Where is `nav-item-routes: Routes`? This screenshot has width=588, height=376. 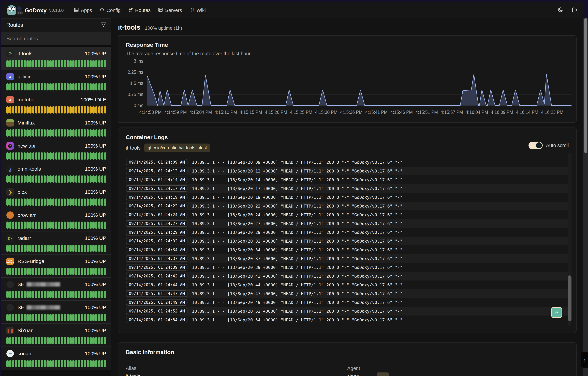
nav-item-routes: Routes is located at coordinates (139, 10).